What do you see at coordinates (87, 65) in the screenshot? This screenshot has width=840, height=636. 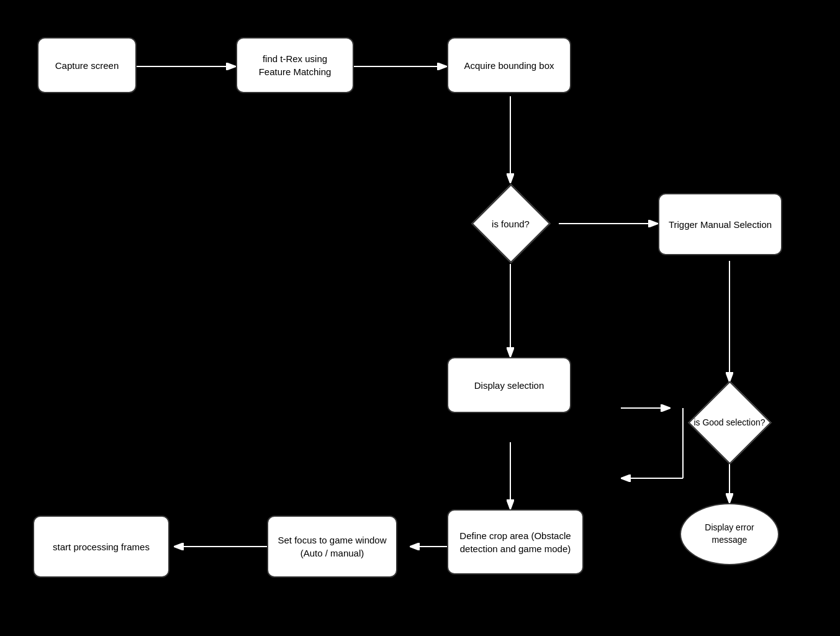 I see `capture-screen-box: Capture screen` at bounding box center [87, 65].